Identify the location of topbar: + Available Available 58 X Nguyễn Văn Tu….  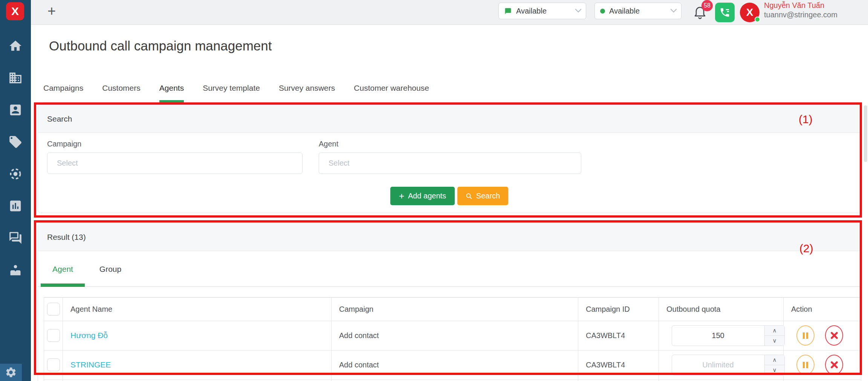
(449, 12).